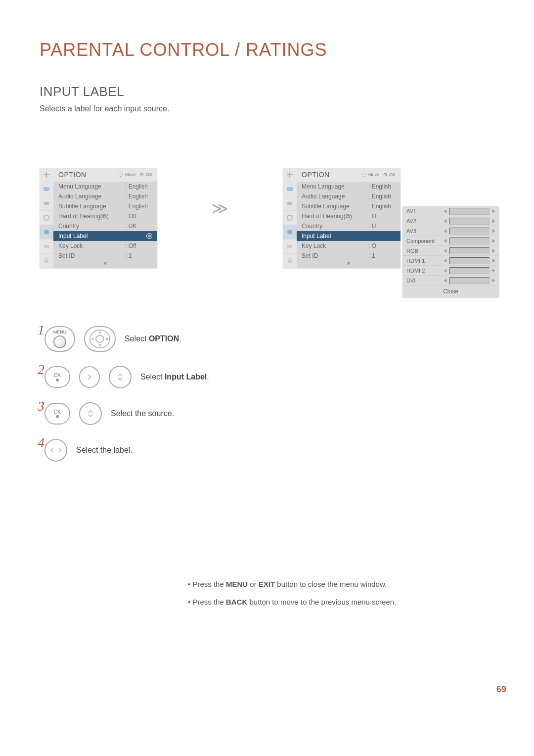 Image resolution: width=534 pixels, height=756 pixels. I want to click on leftright-button-icon, so click(56, 450).